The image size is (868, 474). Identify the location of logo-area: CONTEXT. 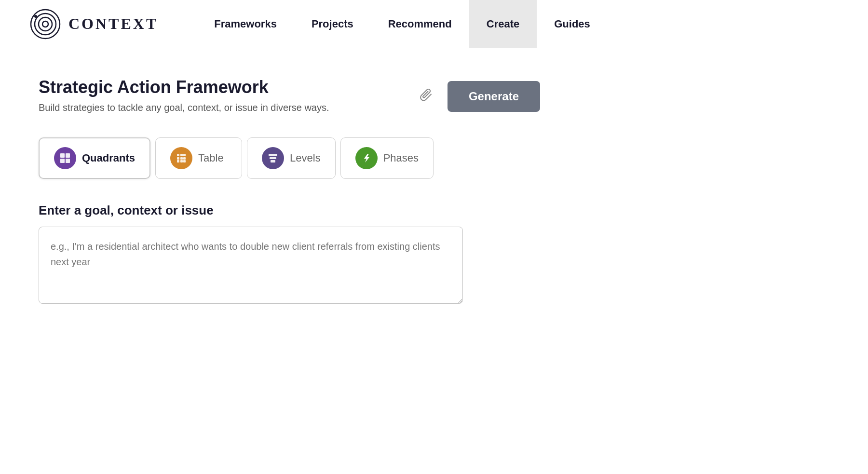
(94, 24).